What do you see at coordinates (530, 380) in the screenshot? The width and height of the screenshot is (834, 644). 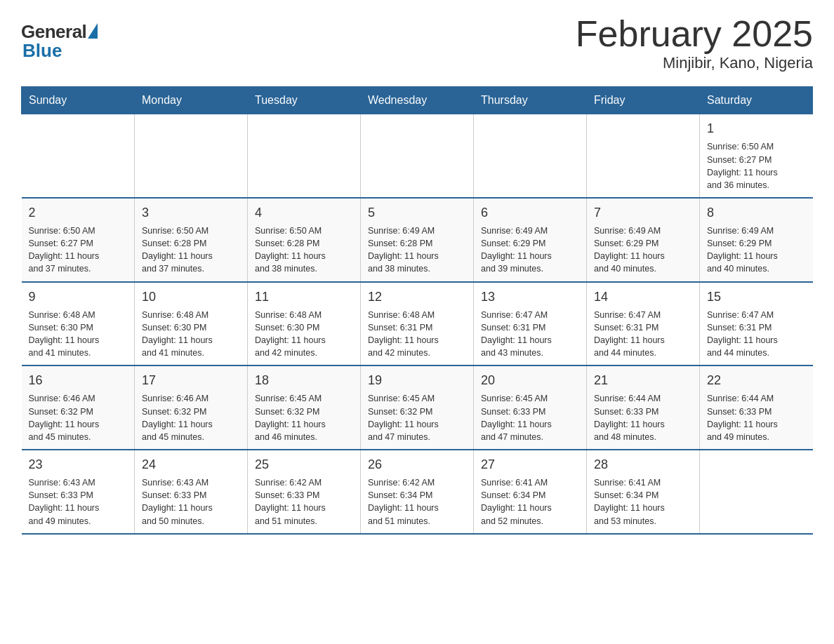 I see `day-number: 20` at bounding box center [530, 380].